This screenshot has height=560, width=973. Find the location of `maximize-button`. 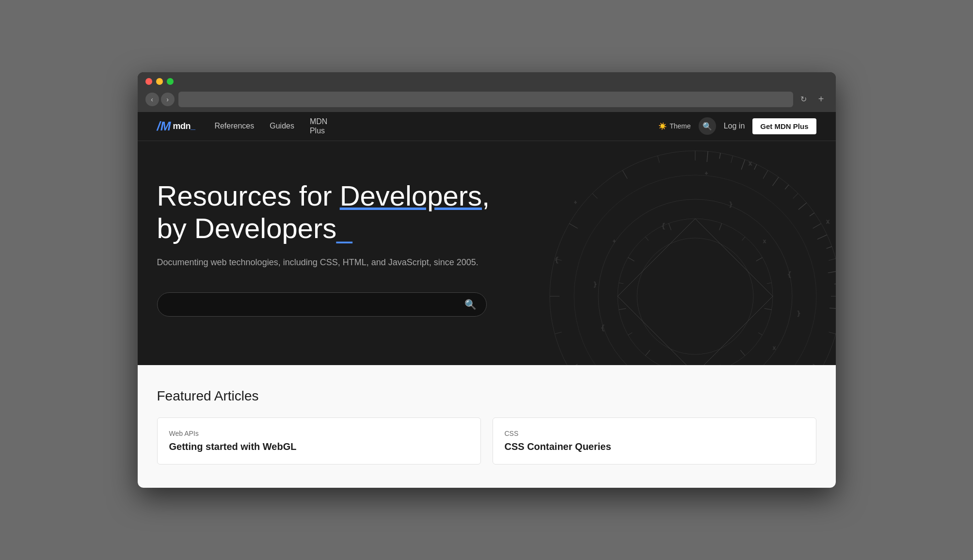

maximize-button is located at coordinates (170, 81).